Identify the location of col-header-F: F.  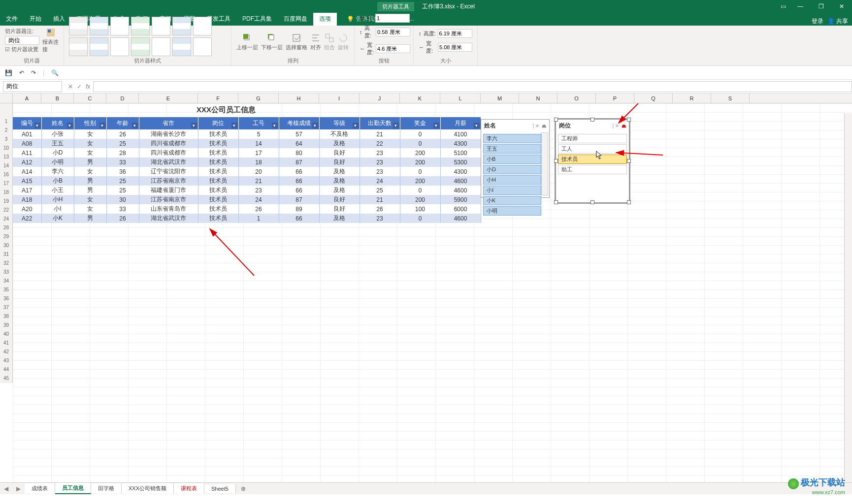
(218, 98).